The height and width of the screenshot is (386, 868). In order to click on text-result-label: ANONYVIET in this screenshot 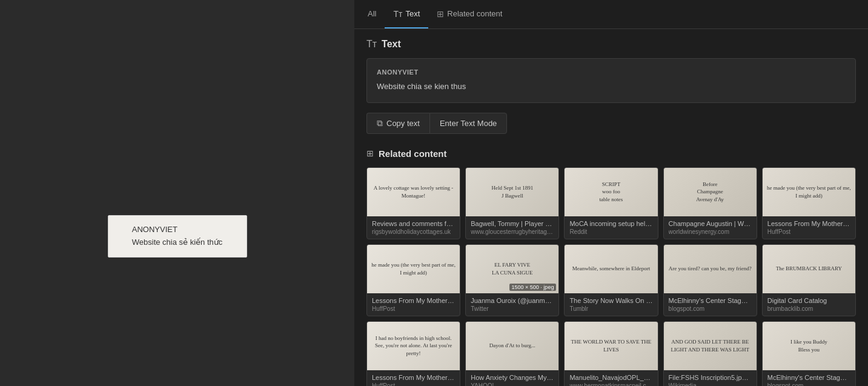, I will do `click(611, 72)`.